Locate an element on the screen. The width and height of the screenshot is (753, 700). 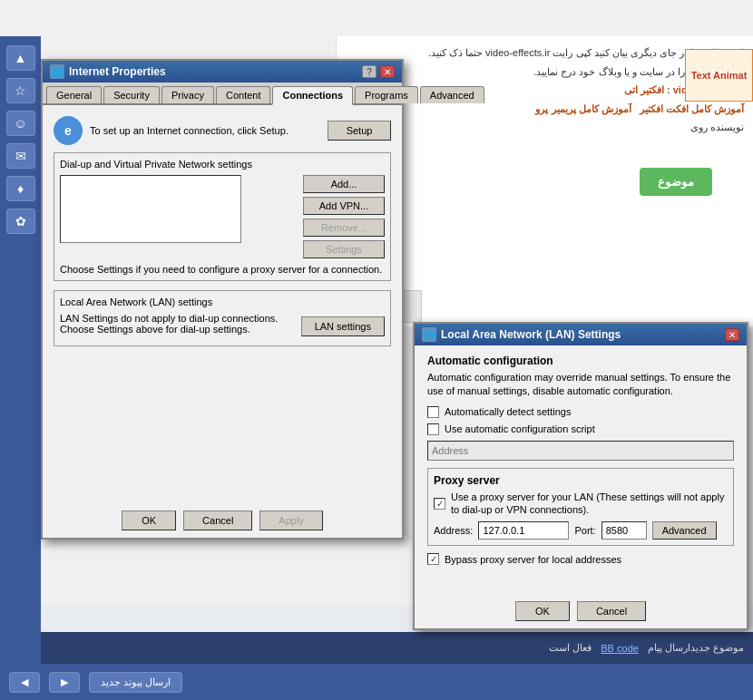
sidebar-icon-6: ✿ is located at coordinates (21, 221).